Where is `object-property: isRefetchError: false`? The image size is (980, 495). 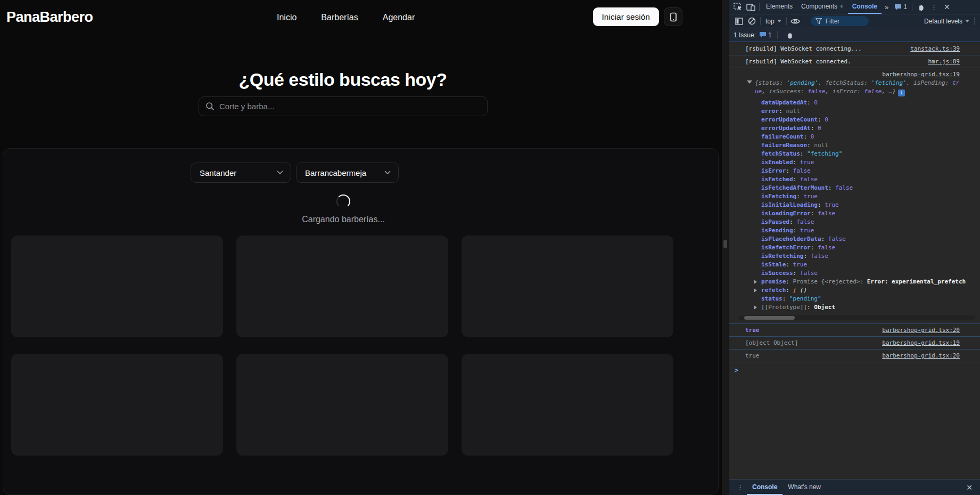
object-property: isRefetchError: false is located at coordinates (855, 248).